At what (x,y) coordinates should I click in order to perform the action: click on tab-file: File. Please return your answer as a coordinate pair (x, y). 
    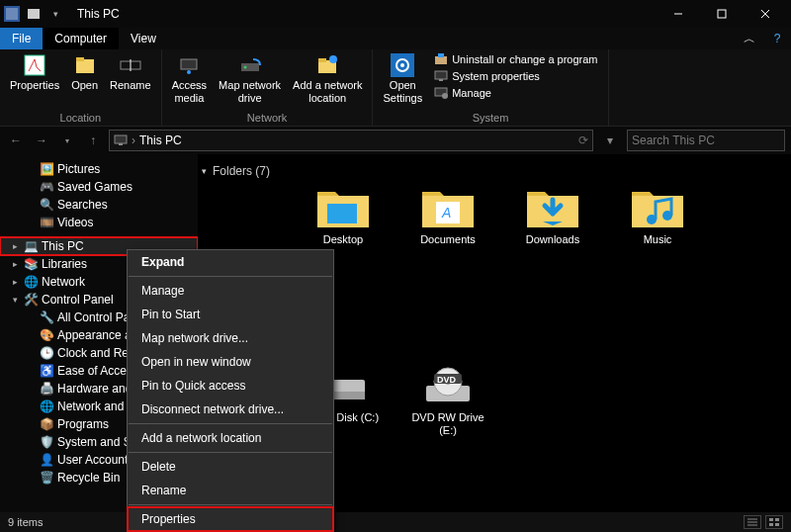
    Looking at the image, I should click on (22, 39).